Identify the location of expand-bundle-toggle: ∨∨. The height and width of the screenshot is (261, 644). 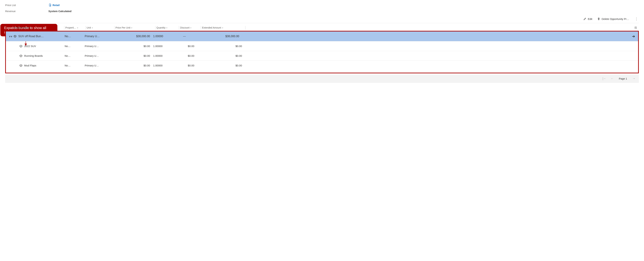
(11, 37).